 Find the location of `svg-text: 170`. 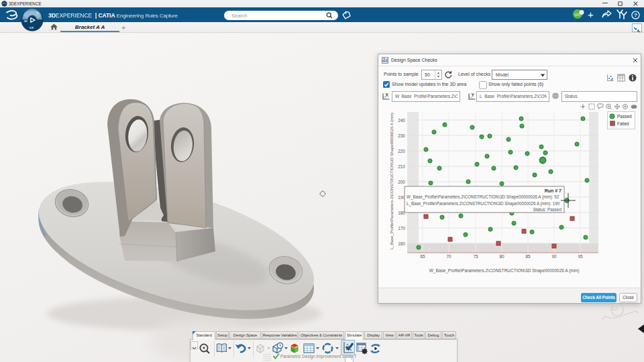

svg-text: 170 is located at coordinates (401, 228).